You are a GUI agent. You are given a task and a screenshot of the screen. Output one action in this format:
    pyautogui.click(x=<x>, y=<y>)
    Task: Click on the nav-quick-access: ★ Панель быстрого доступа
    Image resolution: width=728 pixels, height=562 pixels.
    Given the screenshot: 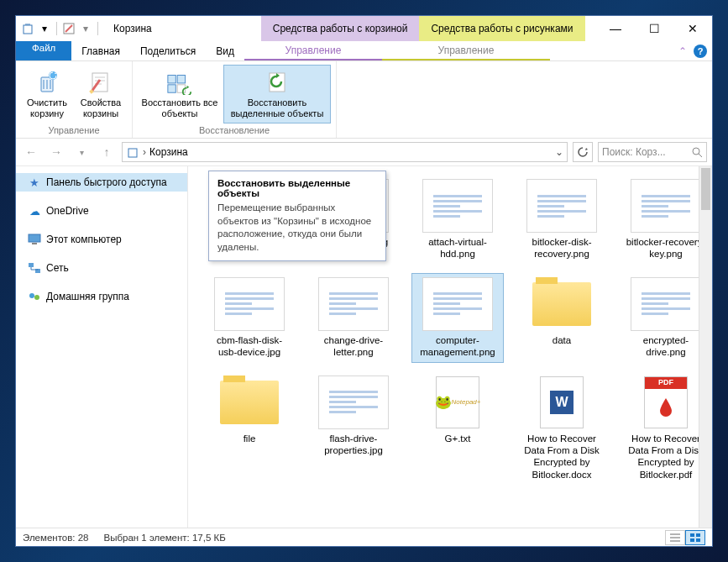 What is the action you would take?
    pyautogui.click(x=102, y=182)
    